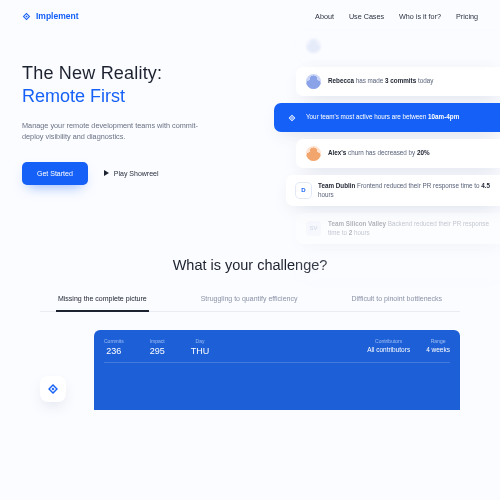 This screenshot has height=500, width=500. What do you see at coordinates (304, 190) in the screenshot?
I see `team-chip: D` at bounding box center [304, 190].